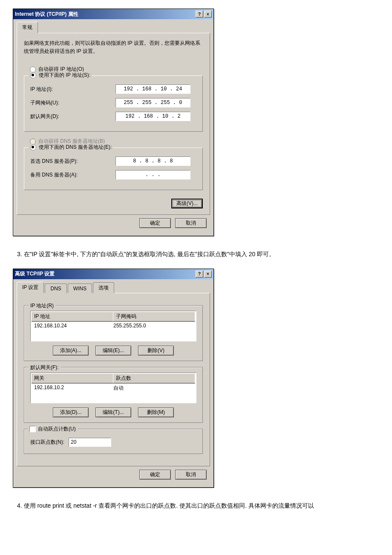 The width and height of the screenshot is (392, 555). What do you see at coordinates (113, 333) in the screenshot?
I see `ip-addresses-group: IP 地址(R) IP 地址 子网掩码 192.168.10.24 255.25…` at bounding box center [113, 333].